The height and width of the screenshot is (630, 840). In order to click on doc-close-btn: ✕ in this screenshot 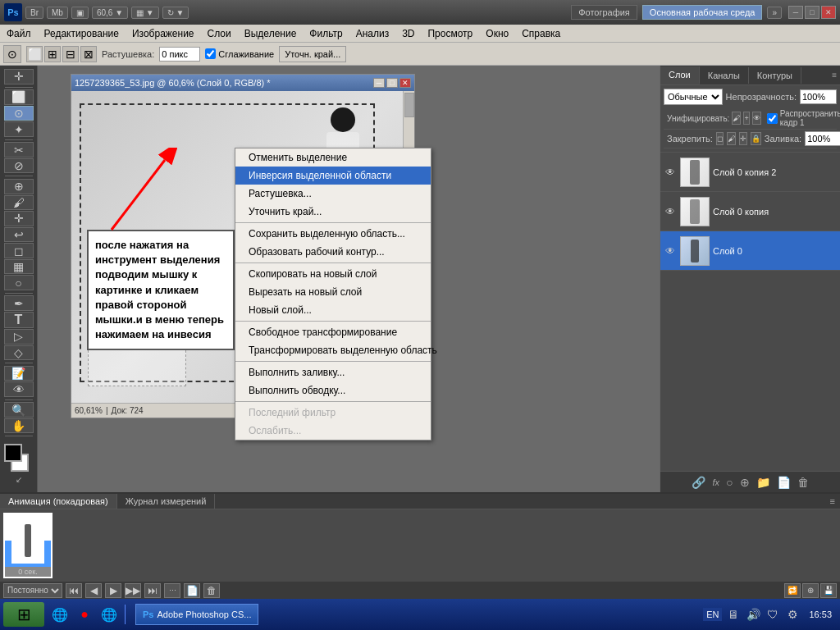, I will do `click(405, 83)`.